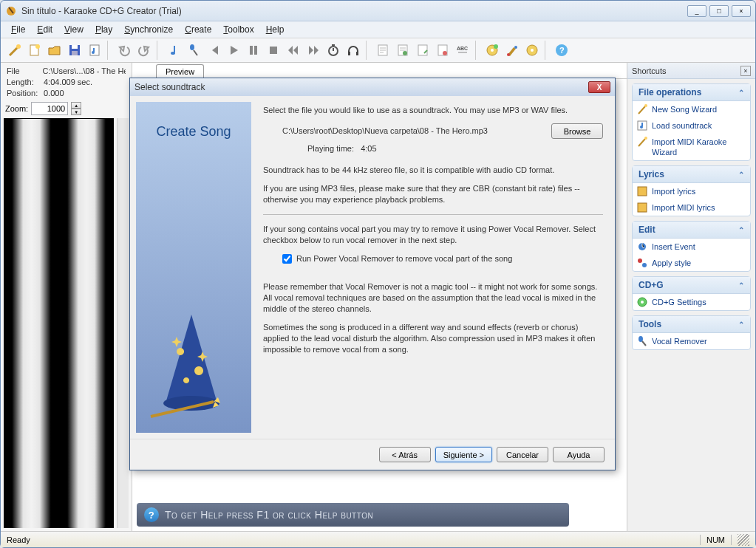 Image resolution: width=756 pixels, height=548 pixels. What do you see at coordinates (579, 455) in the screenshot?
I see `dialog-help-button: Ayuda` at bounding box center [579, 455].